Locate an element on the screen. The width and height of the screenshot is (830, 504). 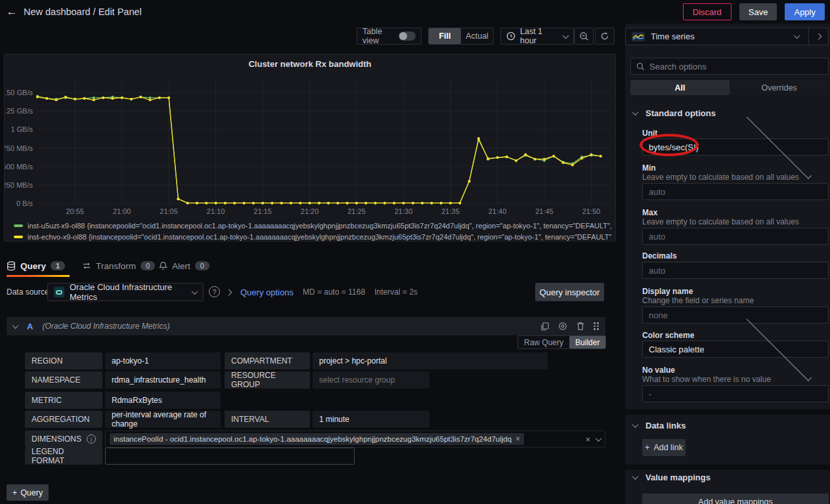
builder-option: Builder is located at coordinates (587, 343).